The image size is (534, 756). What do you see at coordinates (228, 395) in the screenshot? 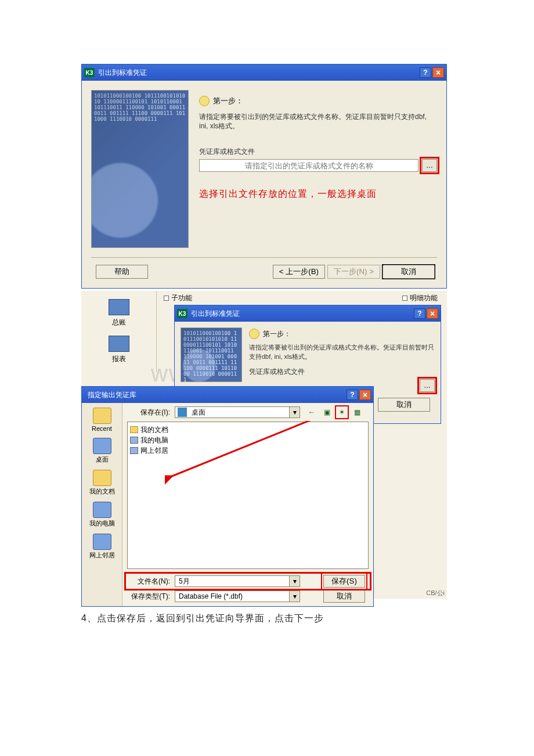
I see `titlebar: 指定输出凭证库 ? ×` at bounding box center [228, 395].